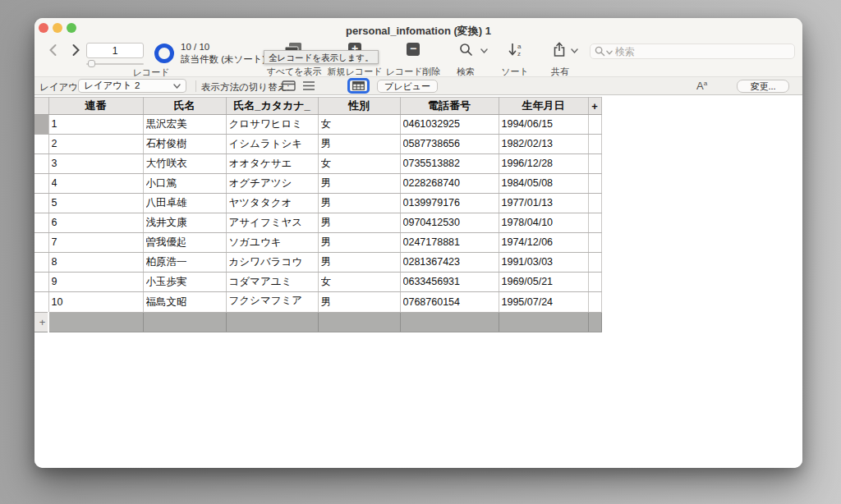 The width and height of the screenshot is (841, 504). Describe the element at coordinates (272, 263) in the screenshot. I see `cell-katakana: カシワバラコウ` at that location.